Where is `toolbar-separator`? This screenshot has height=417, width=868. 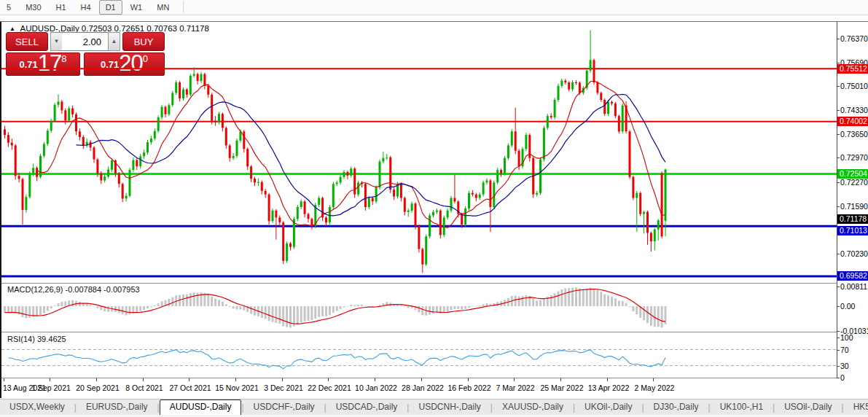
toolbar-separator is located at coordinates (184, 7).